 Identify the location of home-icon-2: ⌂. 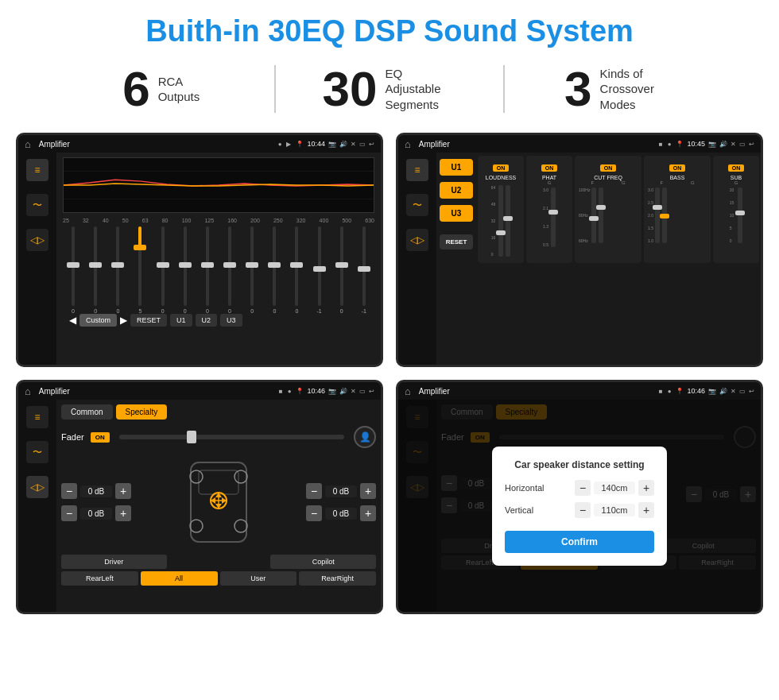
(408, 145).